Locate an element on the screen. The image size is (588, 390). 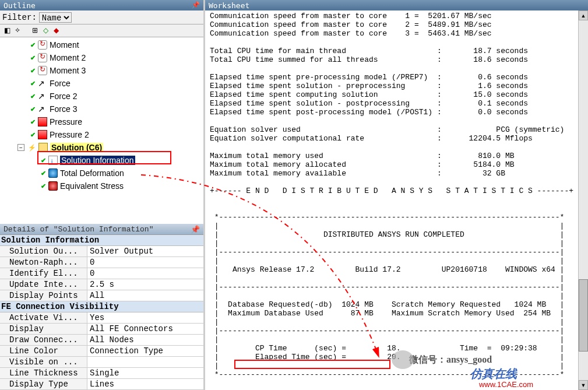
tree-item: ✔Moment 2 is located at coordinates (101, 58).